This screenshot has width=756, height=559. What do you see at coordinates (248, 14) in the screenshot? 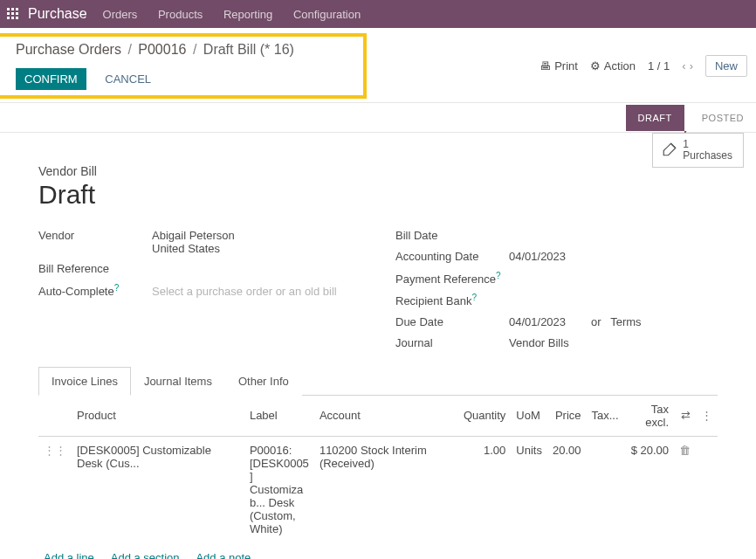
I see `menu-reporting: Reporting` at bounding box center [248, 14].